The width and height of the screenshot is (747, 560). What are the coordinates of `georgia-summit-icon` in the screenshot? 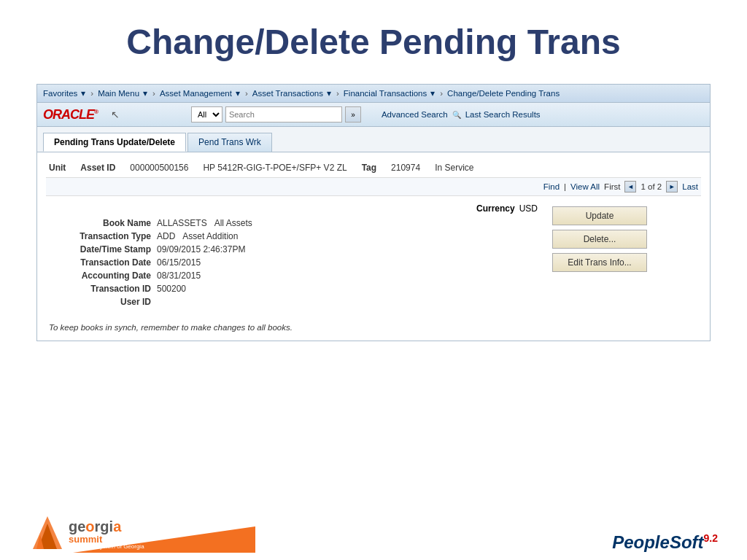 It's located at (47, 532).